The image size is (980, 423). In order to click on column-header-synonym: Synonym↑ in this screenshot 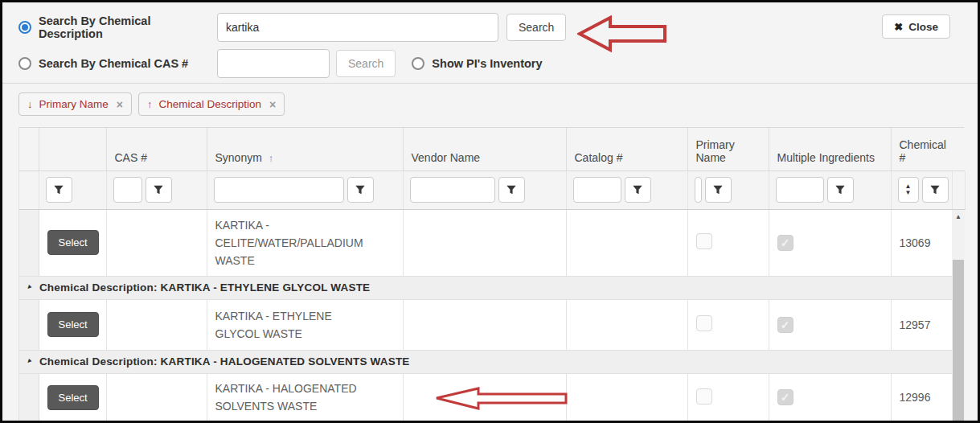, I will do `click(305, 150)`.